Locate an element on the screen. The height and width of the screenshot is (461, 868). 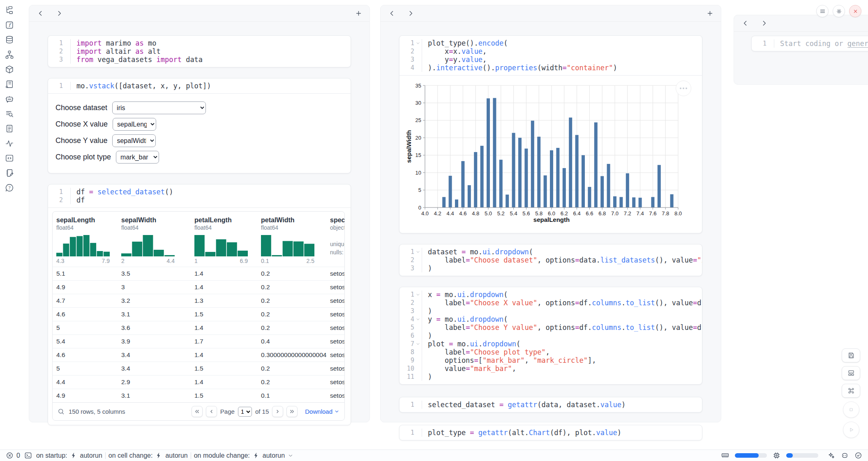
errors-indicator: 0 is located at coordinates (13, 455).